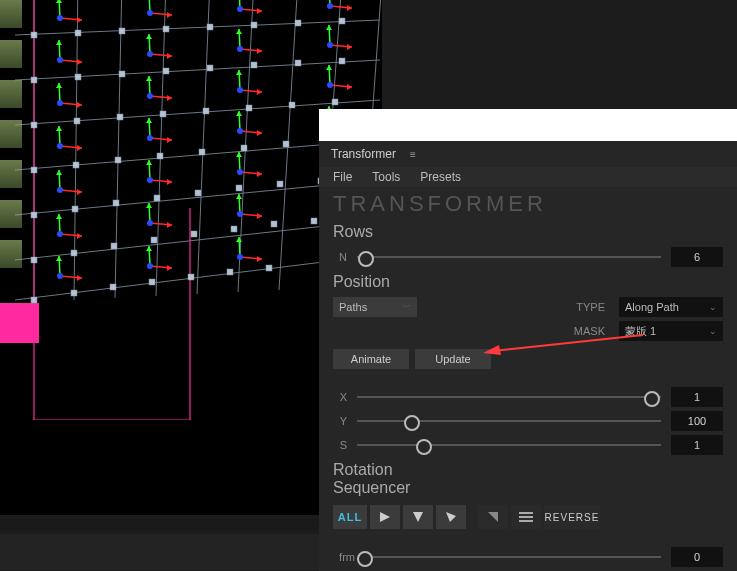 This screenshot has height=571, width=737. I want to click on logo-text: TRANSFORMER, so click(528, 203).